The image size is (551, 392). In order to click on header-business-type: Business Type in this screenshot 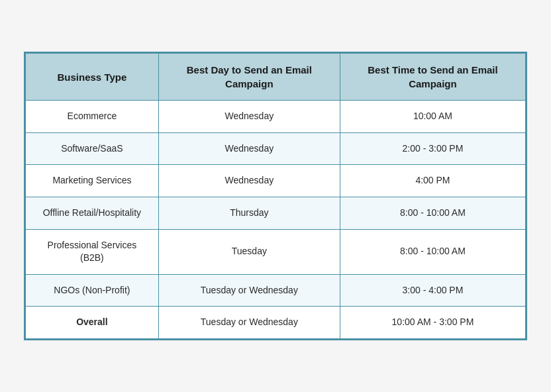, I will do `click(93, 77)`.